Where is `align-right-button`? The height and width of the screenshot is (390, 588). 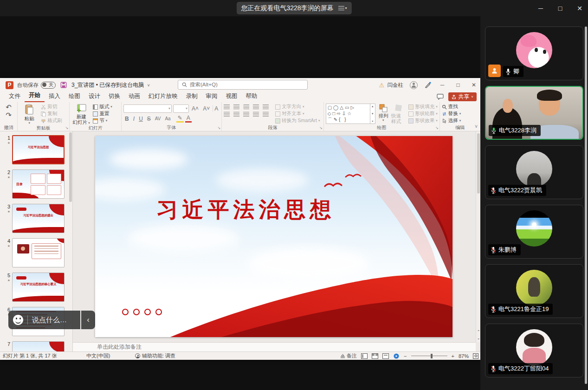 align-right-button is located at coordinates (246, 114).